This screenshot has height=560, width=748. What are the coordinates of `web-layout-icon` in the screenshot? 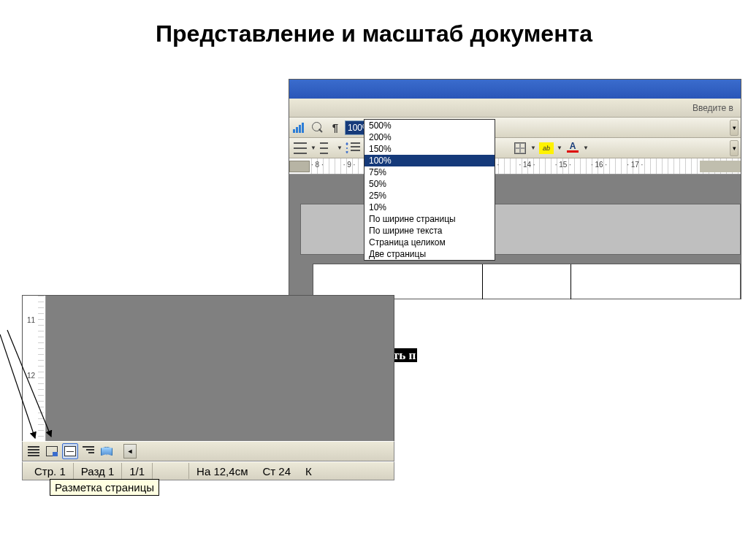 It's located at (52, 451).